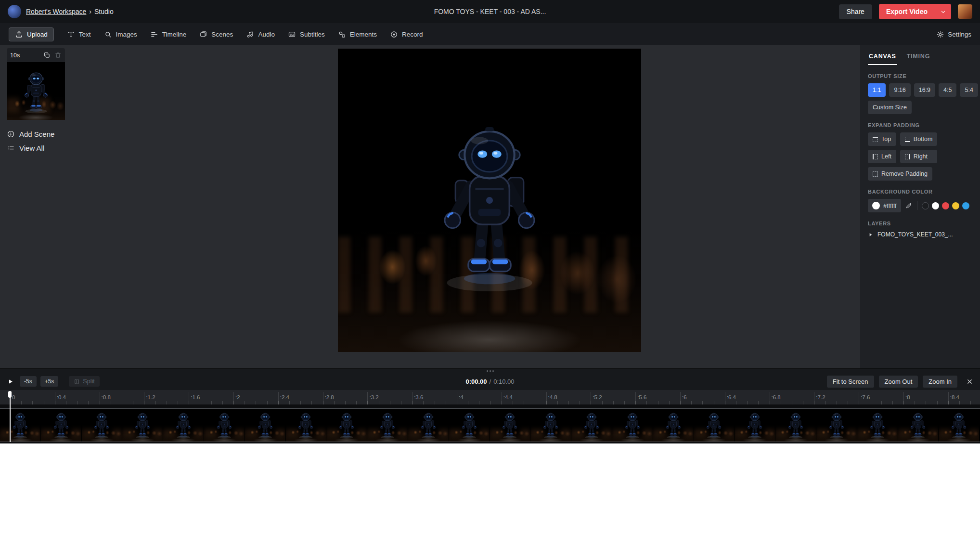 The height and width of the screenshot is (534, 980). What do you see at coordinates (941, 35) in the screenshot?
I see `gear-icon` at bounding box center [941, 35].